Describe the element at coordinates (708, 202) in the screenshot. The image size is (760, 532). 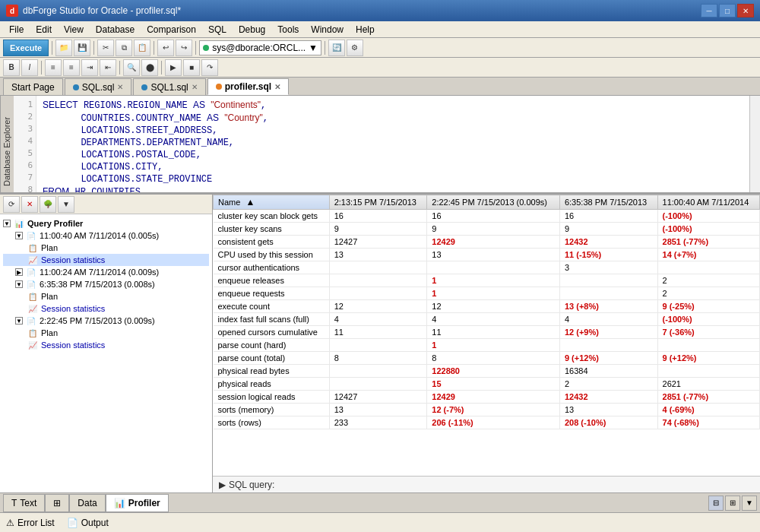
I see `col-time4: 11:00:40 AM 7/11/2014` at that location.